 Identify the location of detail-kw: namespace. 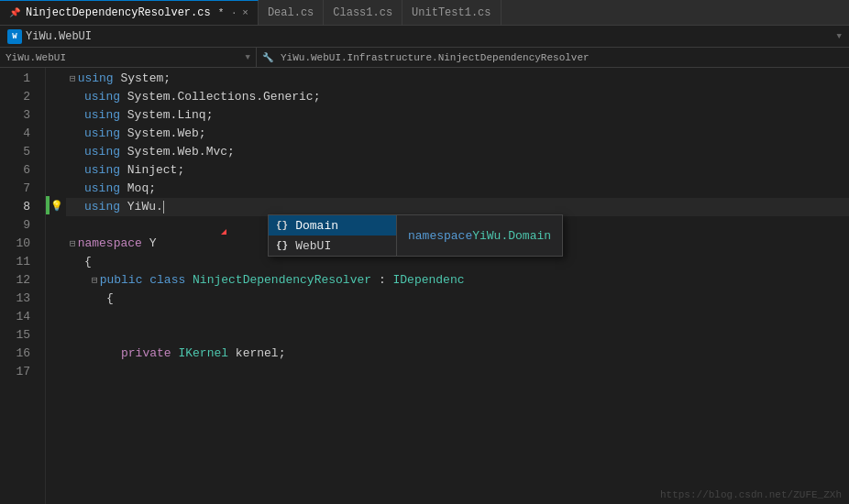
(440, 236).